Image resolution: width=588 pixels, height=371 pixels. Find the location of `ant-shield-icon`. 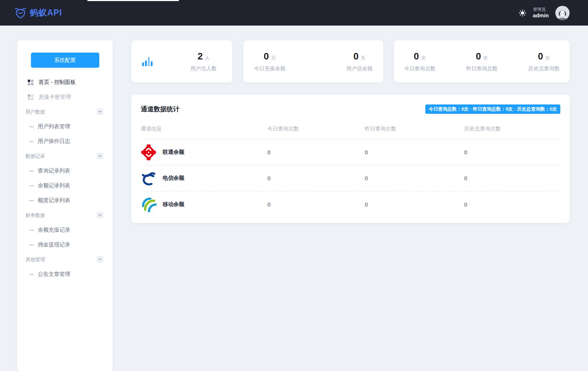

ant-shield-icon is located at coordinates (21, 13).